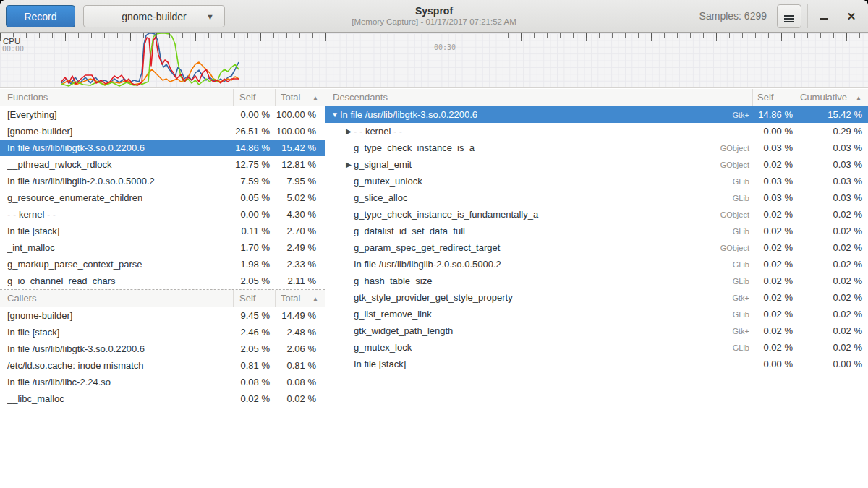 The width and height of the screenshot is (868, 488). Describe the element at coordinates (162, 214) in the screenshot. I see `table-row: - - kernel - -0.00 %4.30 %` at that location.